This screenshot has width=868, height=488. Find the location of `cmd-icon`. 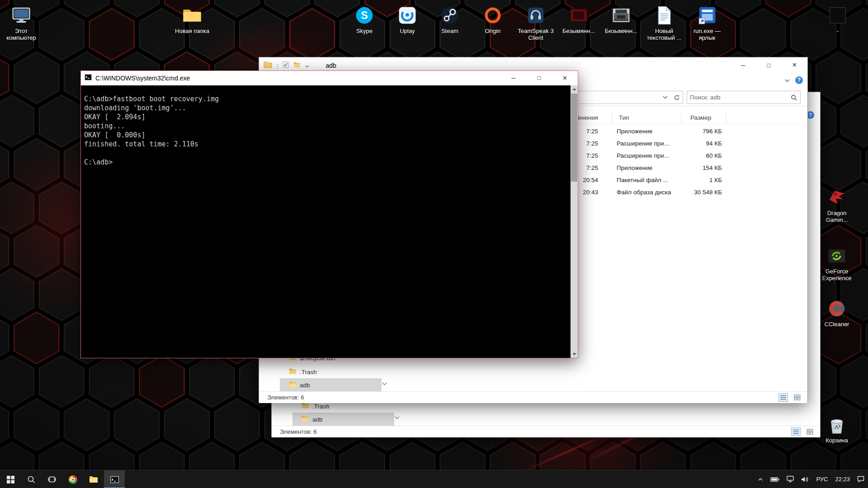

cmd-icon is located at coordinates (88, 78).